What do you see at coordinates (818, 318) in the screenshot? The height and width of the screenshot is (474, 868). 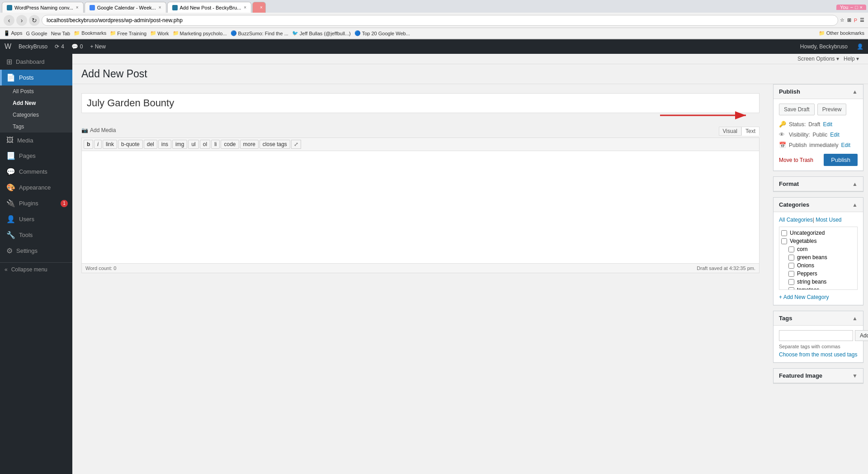 I see `tags-box-header: Tags ▲` at bounding box center [818, 318].